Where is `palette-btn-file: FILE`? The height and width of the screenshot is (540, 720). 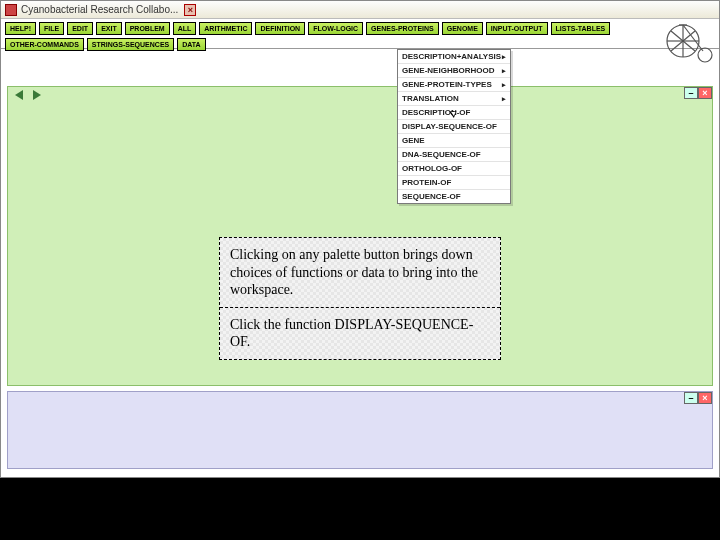
palette-btn-file: FILE is located at coordinates (52, 28).